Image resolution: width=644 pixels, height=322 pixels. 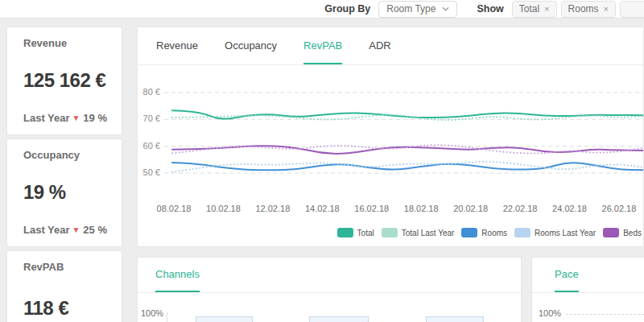 What do you see at coordinates (65, 267) in the screenshot?
I see `kpi-title: RevPAB` at bounding box center [65, 267].